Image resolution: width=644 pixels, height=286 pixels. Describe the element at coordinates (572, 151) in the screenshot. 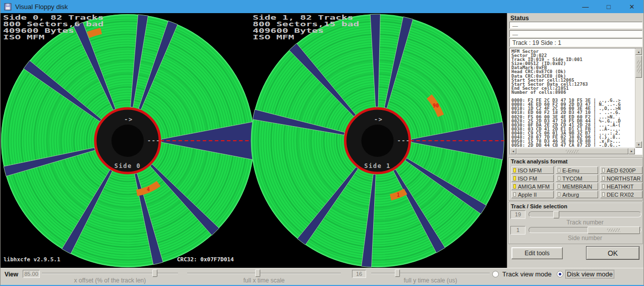

I see `horizontal-scrollbar: ◄ ►` at that location.